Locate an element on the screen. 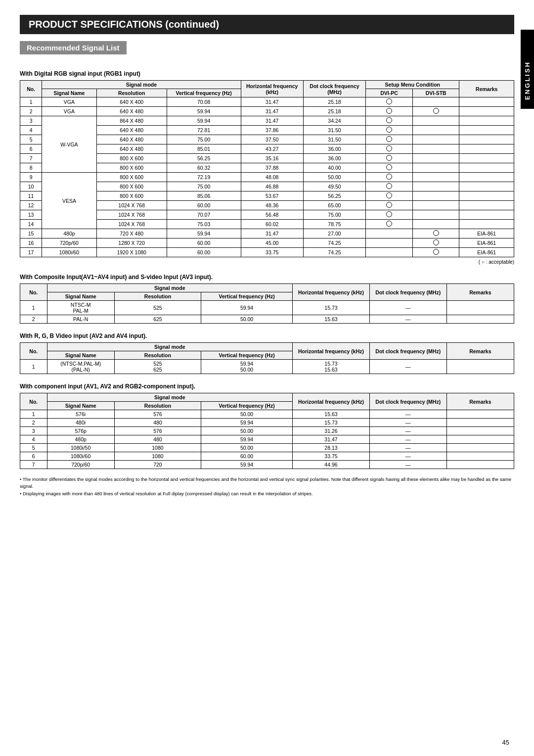 The height and width of the screenshot is (756, 534). section-rgb-video: With R, G, B Video input (AV2 and AV4 in… is located at coordinates (267, 353).